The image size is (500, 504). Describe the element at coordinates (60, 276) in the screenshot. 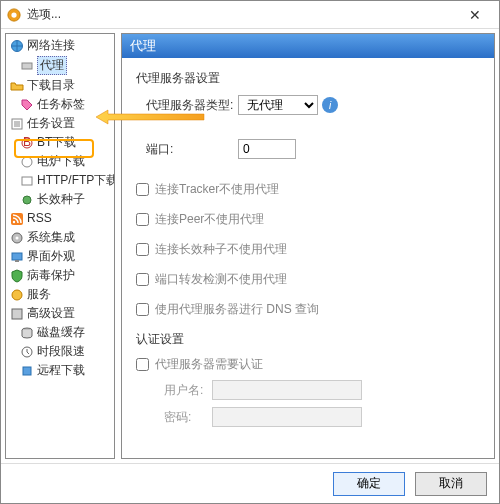

I see `tree-antivirus: 病毒保护` at that location.